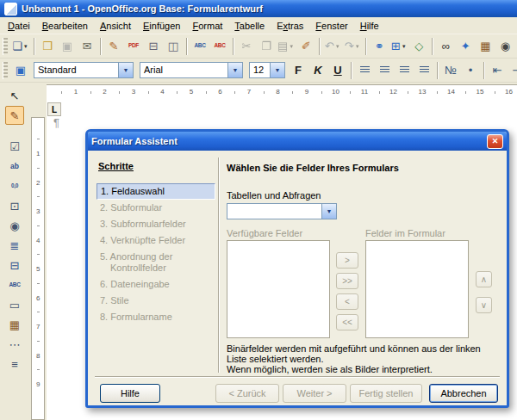 Image resolution: width=517 pixels, height=420 pixels. I want to click on menu-bearbeiten: Bearbeiten, so click(65, 26).